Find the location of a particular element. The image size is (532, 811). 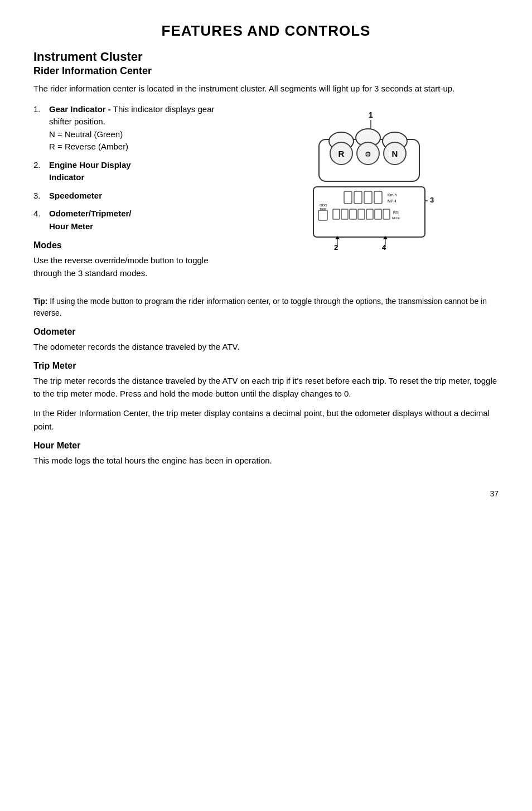

trip-heading: Trip Meter is located at coordinates (266, 366).